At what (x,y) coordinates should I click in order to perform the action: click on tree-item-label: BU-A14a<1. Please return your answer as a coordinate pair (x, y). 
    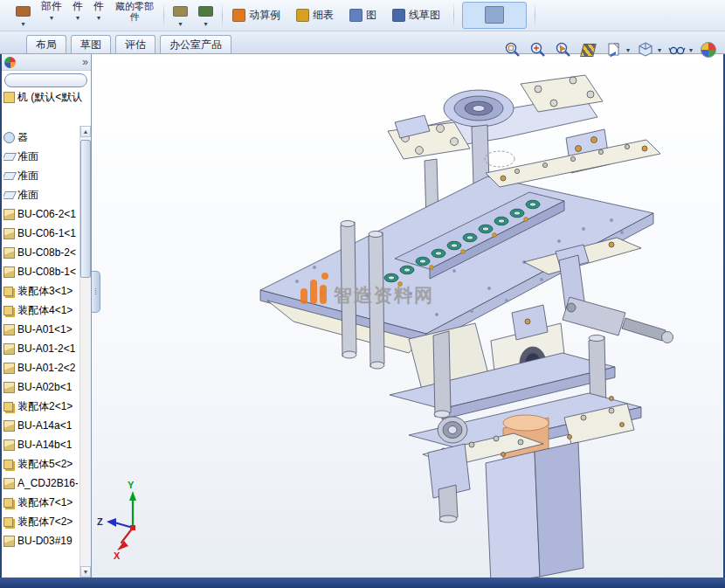
    Looking at the image, I should click on (45, 425).